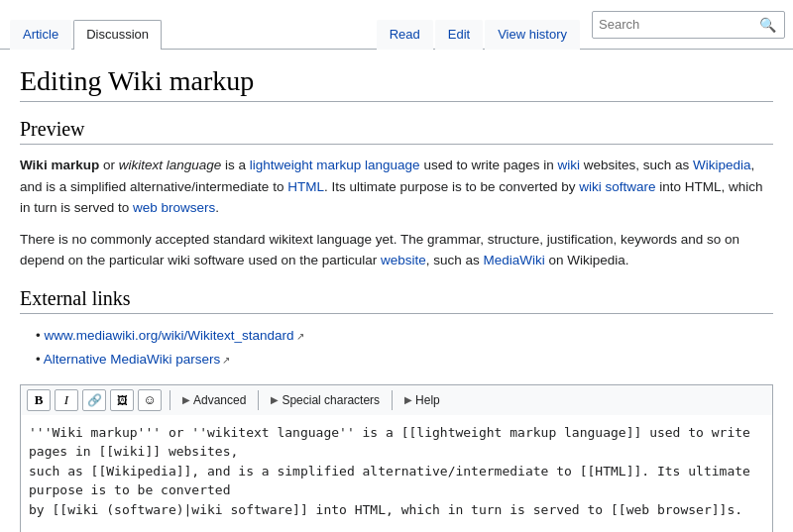  I want to click on search-input, so click(678, 24).